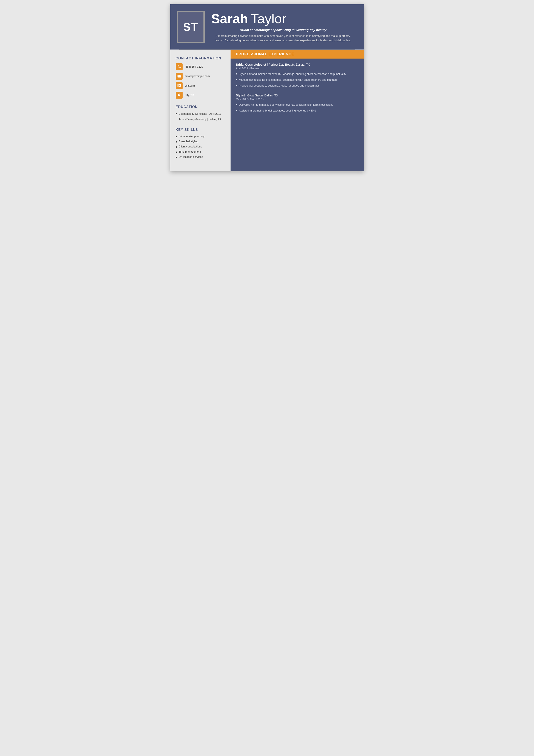 Image resolution: width=534 pixels, height=756 pixels. What do you see at coordinates (292, 74) in the screenshot?
I see `bullet-text: Styled hair and makeup for over 150 wedd…` at bounding box center [292, 74].